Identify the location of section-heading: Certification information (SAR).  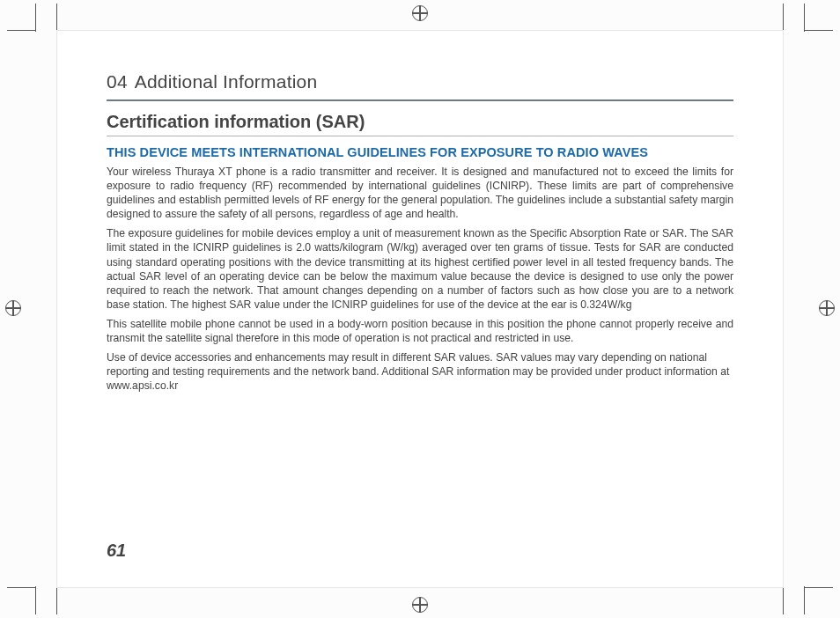
(420, 124).